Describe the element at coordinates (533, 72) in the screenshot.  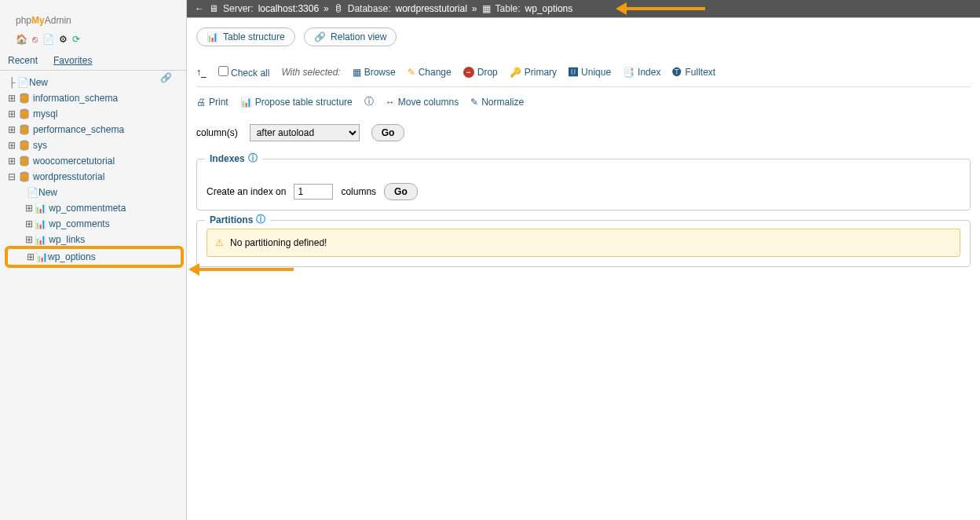
I see `sel-primary: 🔑 Primary` at that location.